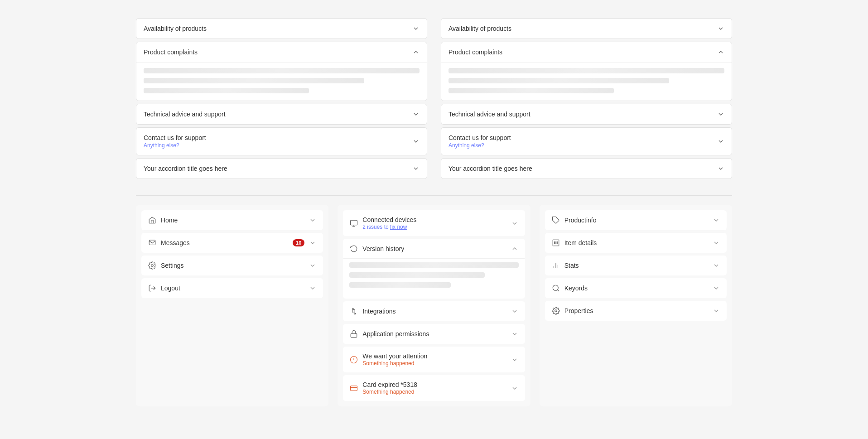 The width and height of the screenshot is (868, 439). Describe the element at coordinates (390, 334) in the screenshot. I see `app-permissions-left: Application permissions` at that location.